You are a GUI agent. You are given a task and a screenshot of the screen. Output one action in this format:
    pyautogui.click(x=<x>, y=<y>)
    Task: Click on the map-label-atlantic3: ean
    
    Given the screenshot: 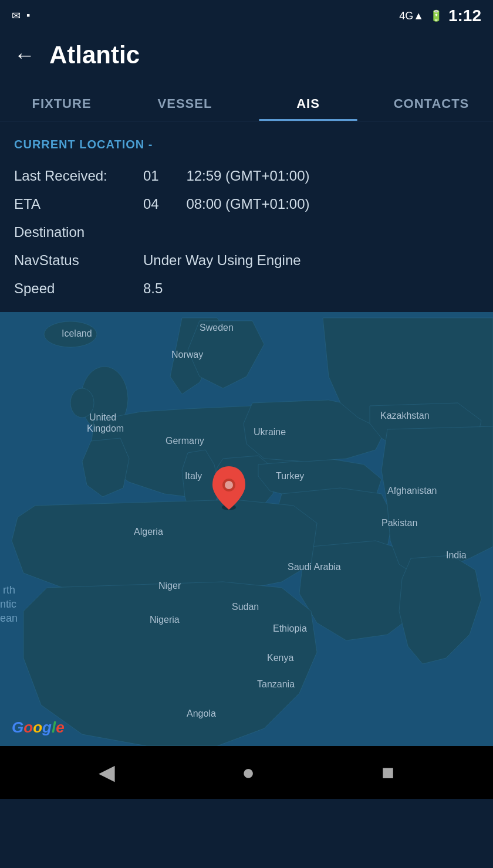 What is the action you would take?
    pyautogui.click(x=9, y=618)
    